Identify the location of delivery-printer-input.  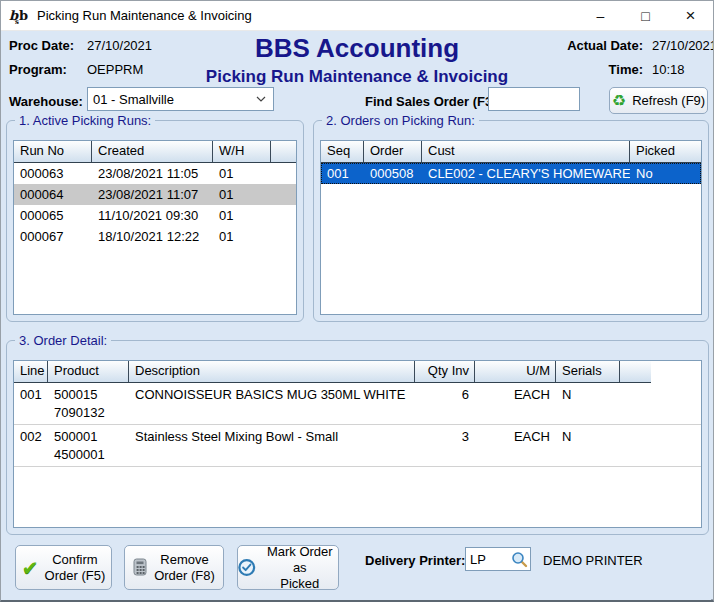
(486, 559).